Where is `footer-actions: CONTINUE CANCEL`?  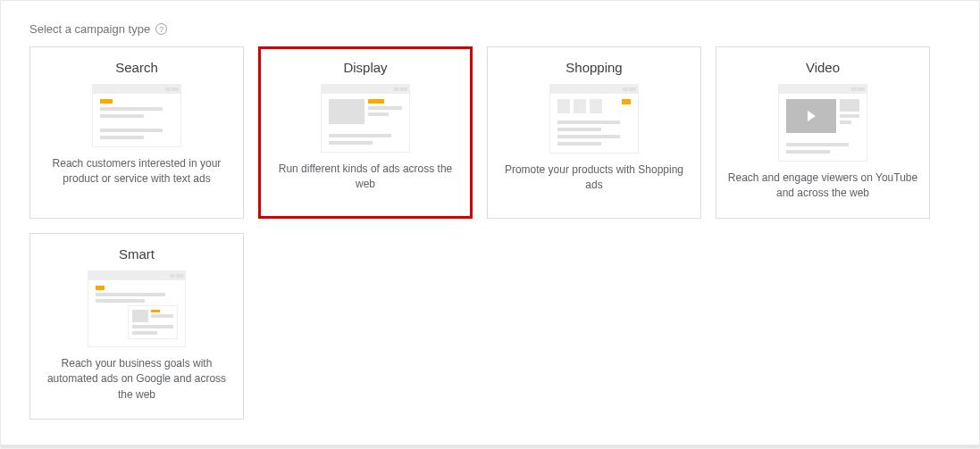
footer-actions: CONTINUE CANCEL is located at coordinates (490, 447).